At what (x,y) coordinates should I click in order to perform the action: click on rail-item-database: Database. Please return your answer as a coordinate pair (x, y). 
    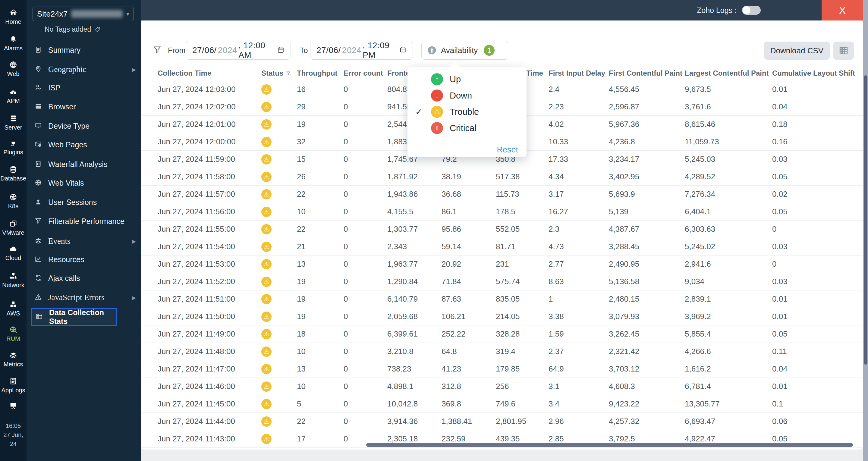
    Looking at the image, I should click on (13, 174).